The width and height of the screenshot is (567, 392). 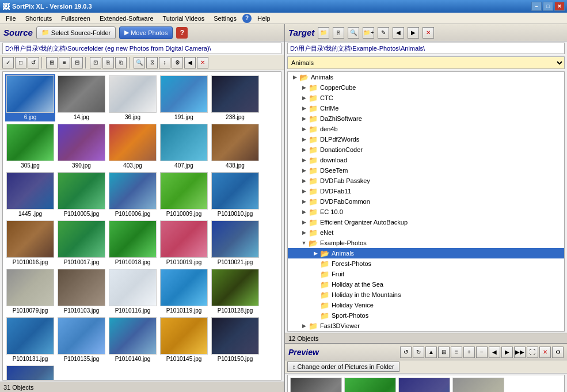 What do you see at coordinates (52, 63) in the screenshot?
I see `grid-view-button: ⊞` at bounding box center [52, 63].